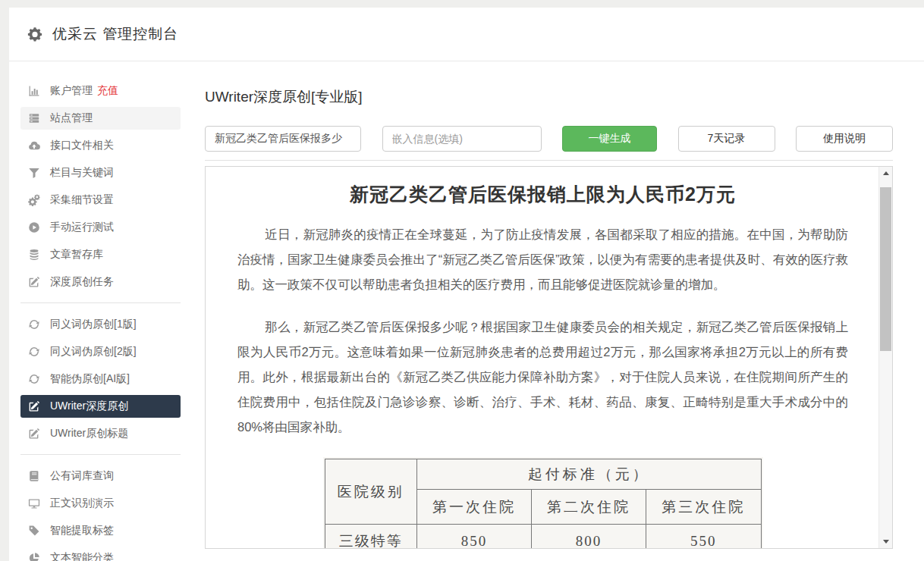  I want to click on sidebar-item-label: 文章暂存库, so click(77, 255).